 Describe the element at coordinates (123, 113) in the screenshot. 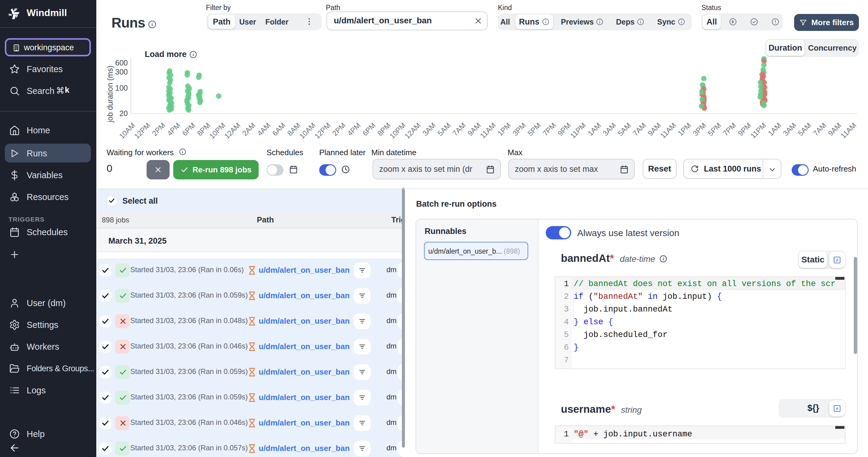

I see `svg-text: 20` at that location.